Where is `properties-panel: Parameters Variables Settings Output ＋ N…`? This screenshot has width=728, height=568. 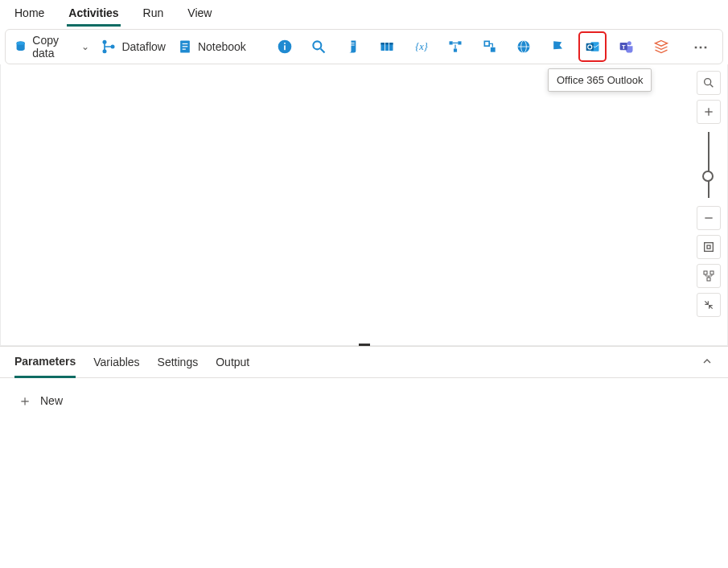 properties-panel: Parameters Variables Settings Output ＋ N… is located at coordinates (364, 385).